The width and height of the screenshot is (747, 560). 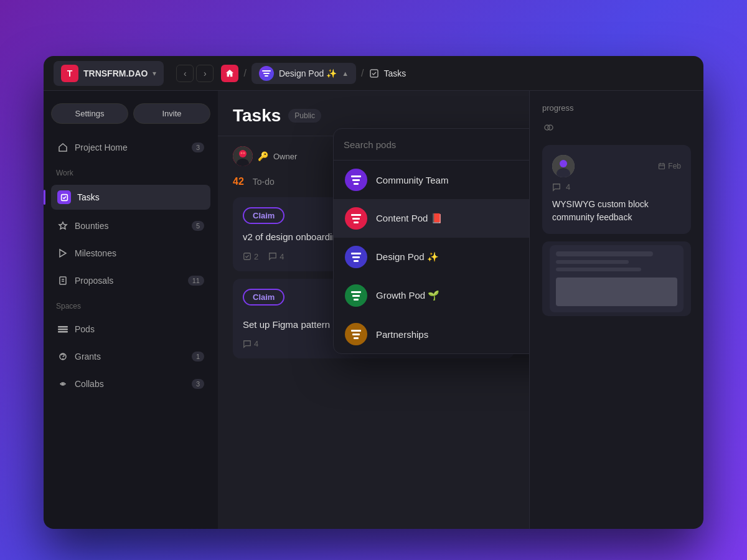 I want to click on collabs-sidebar-icon, so click(x=63, y=384).